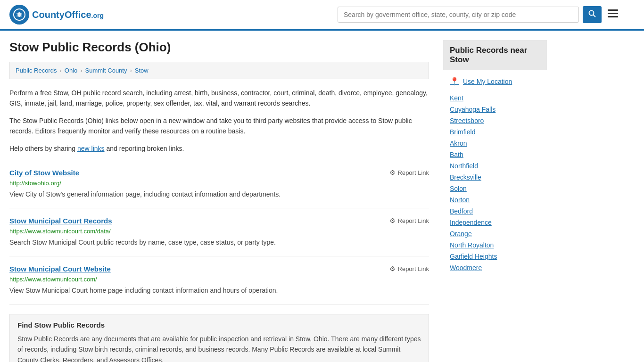 The width and height of the screenshot is (644, 362). I want to click on link-card-url-1: https://www.stowmunicourt.com/data/, so click(219, 231).